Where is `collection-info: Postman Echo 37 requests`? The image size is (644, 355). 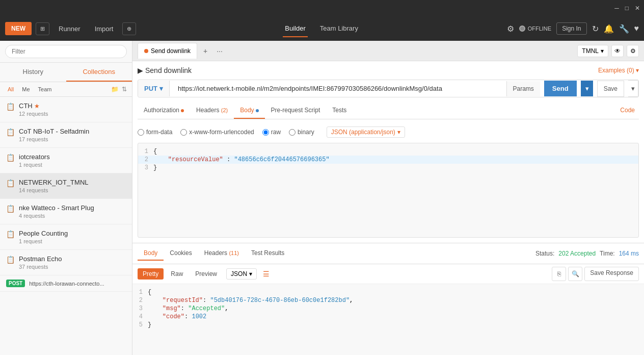
collection-info: Postman Echo 37 requests is located at coordinates (72, 262).